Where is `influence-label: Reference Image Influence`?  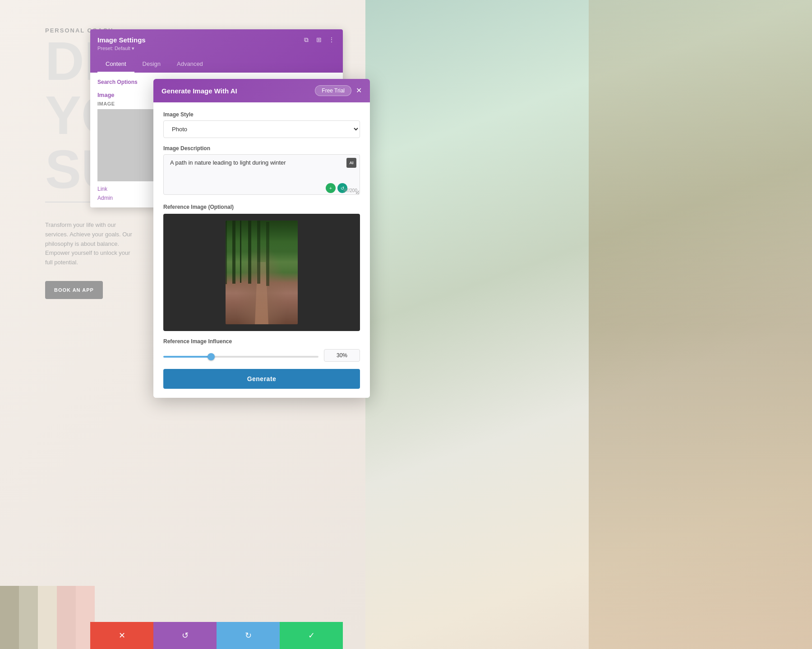
influence-label: Reference Image Influence is located at coordinates (262, 341).